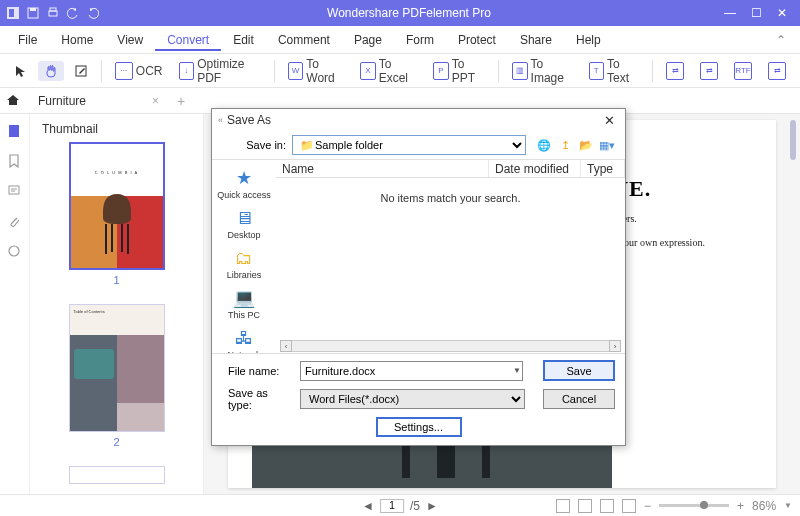 The width and height of the screenshot is (800, 516). What do you see at coordinates (585, 506) in the screenshot?
I see `view-continuous-icon` at bounding box center [585, 506].